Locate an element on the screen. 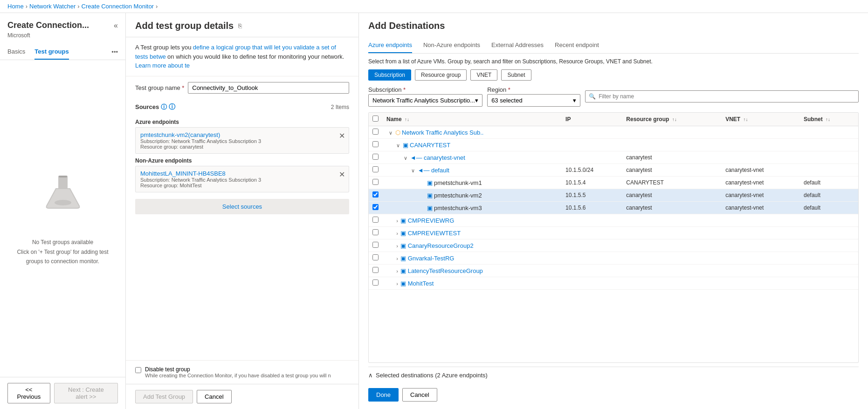 The width and height of the screenshot is (868, 409). collapse-selected-icon: ∧ is located at coordinates (371, 375).